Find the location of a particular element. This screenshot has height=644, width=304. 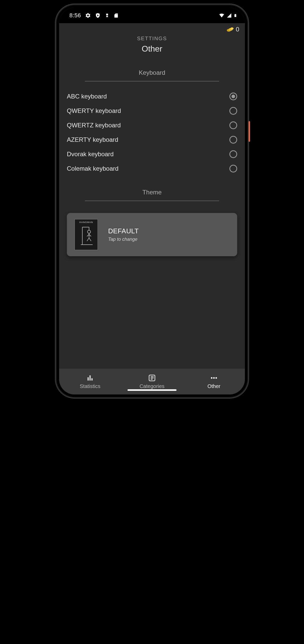

coins-icon is located at coordinates (230, 29).